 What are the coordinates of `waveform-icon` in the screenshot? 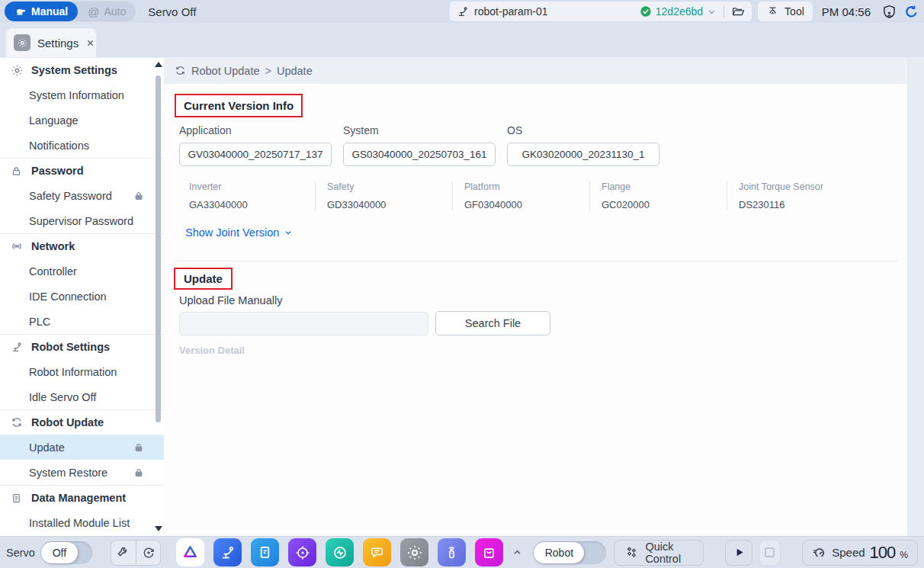 It's located at (340, 552).